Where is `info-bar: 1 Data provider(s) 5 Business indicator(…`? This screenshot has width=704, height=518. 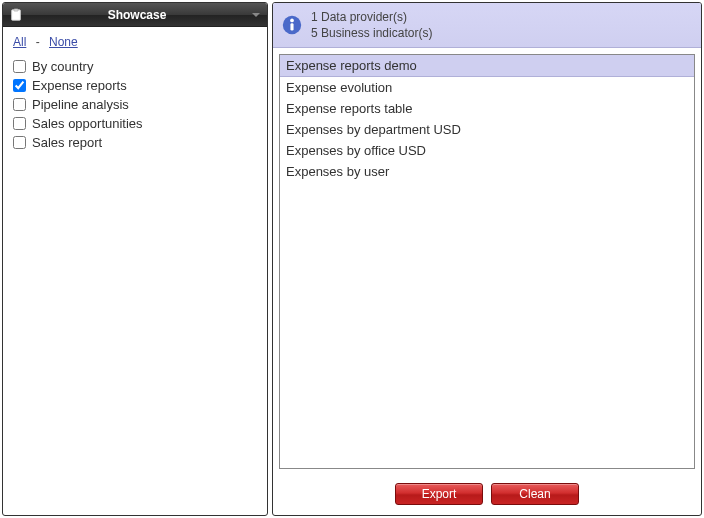
info-bar: 1 Data provider(s) 5 Business indicator(… is located at coordinates (487, 26).